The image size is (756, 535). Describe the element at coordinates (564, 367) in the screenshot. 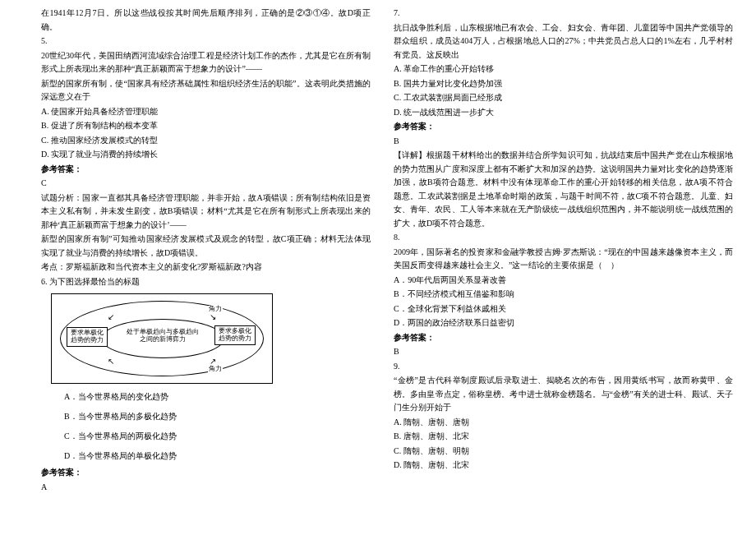

I see `q9-number: 9.` at that location.